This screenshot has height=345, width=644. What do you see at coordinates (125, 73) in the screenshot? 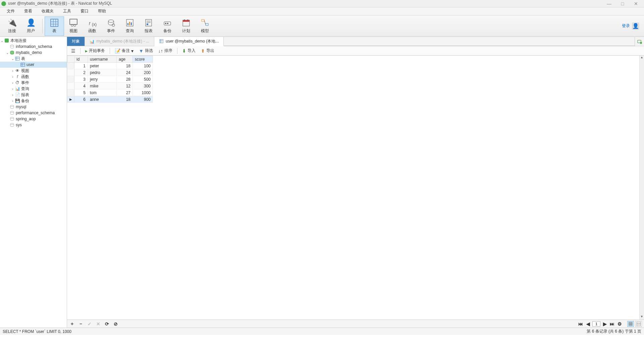
I see `cell-age: 24` at bounding box center [125, 73].